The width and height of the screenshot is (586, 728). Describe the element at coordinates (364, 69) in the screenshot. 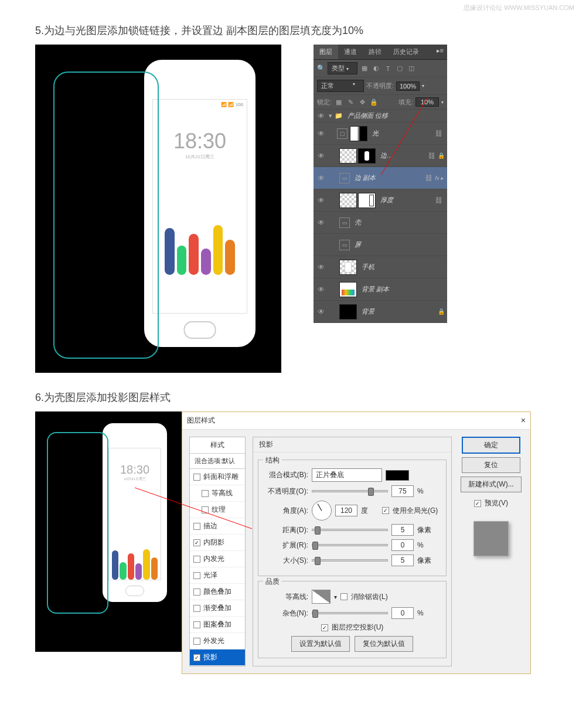

I see `filter-pixel-icon: ▦` at that location.